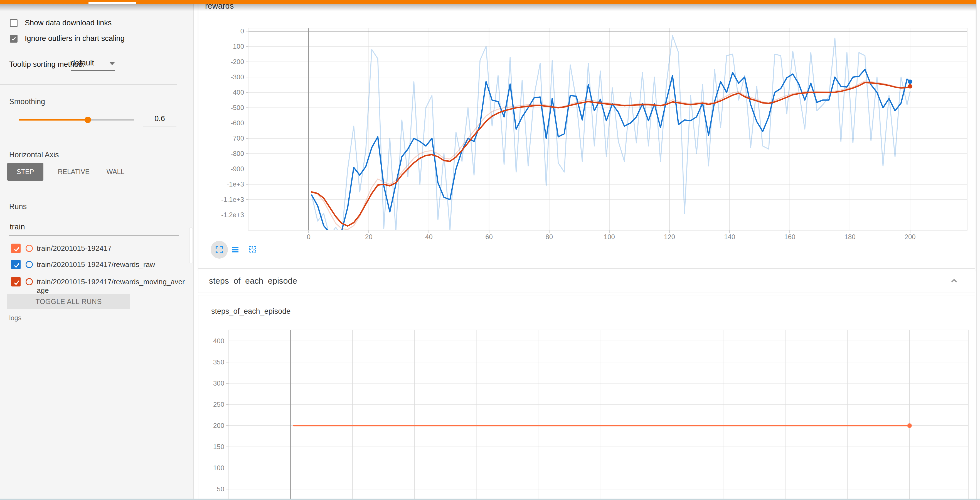 The image size is (980, 500). What do you see at coordinates (116, 172) in the screenshot?
I see `axis-wall-button: WALL` at bounding box center [116, 172].